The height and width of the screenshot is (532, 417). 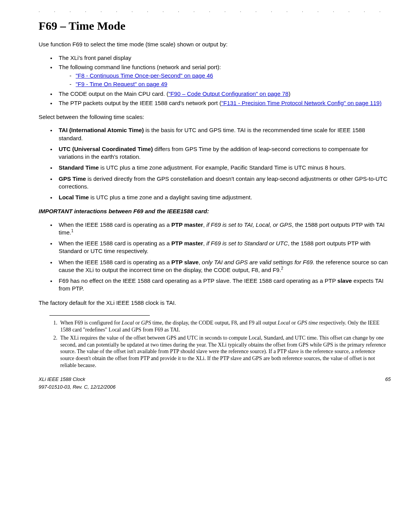 What do you see at coordinates (215, 303) in the screenshot?
I see `factory-default: The factory default for the XLi IEEE 158…` at bounding box center [215, 303].